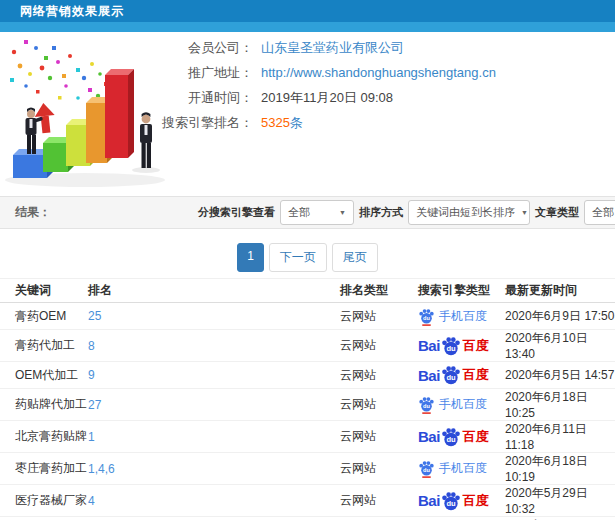 The image size is (615, 520). What do you see at coordinates (308, 518) in the screenshot?
I see `table-row: 菏泽膏药厂家 17 云网站 du 手机百度 2020年6月11日 11:40` at bounding box center [308, 518].